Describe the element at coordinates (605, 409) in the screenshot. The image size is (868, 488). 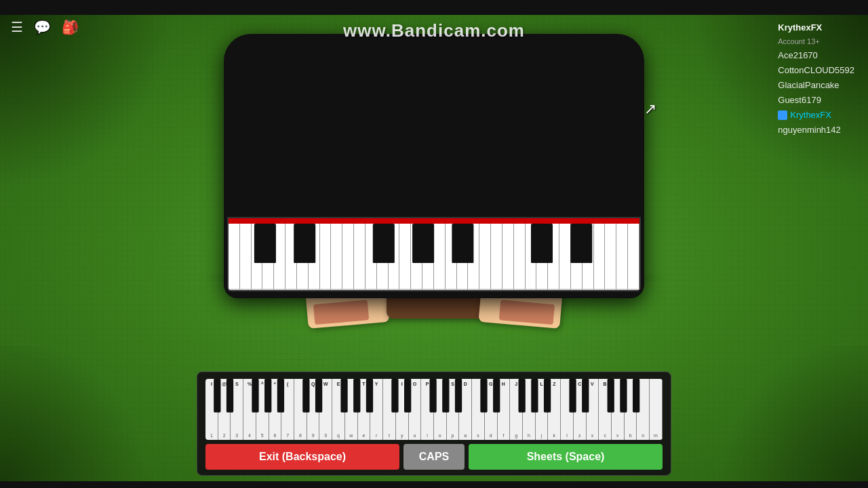
I see `mini-white-key: Bc` at that location.